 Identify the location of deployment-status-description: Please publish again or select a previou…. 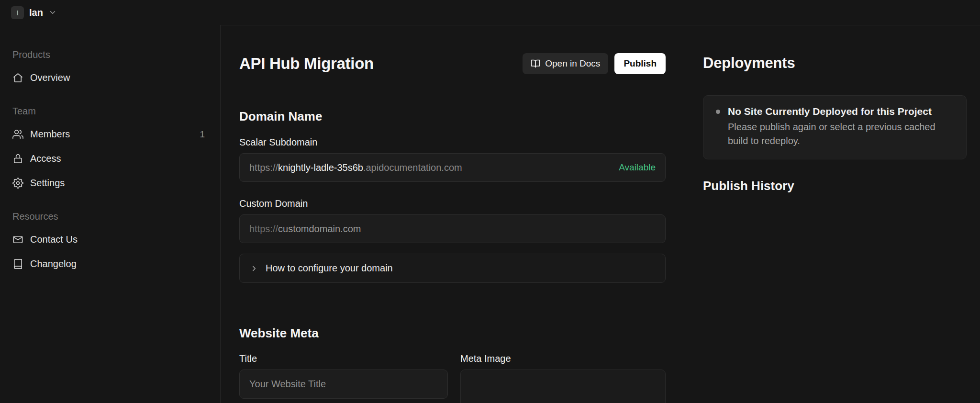
(840, 134).